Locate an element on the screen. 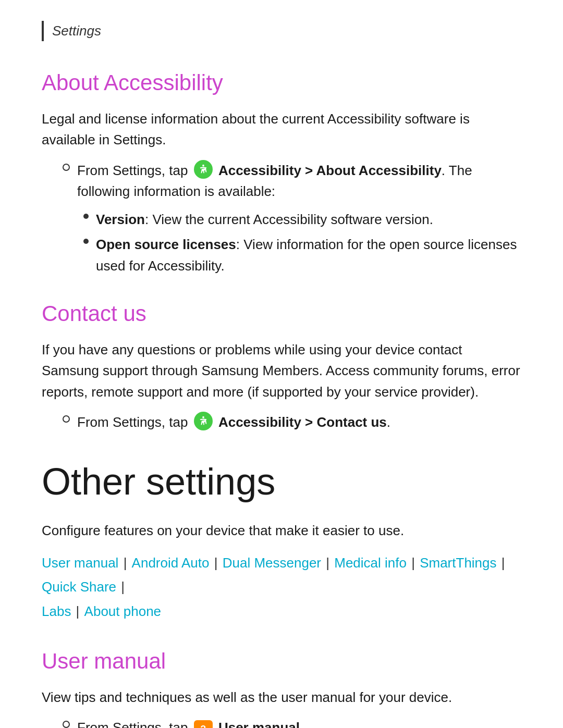 The height and width of the screenshot is (728, 563). about-accessibility-title: About Accessibility is located at coordinates (282, 82).